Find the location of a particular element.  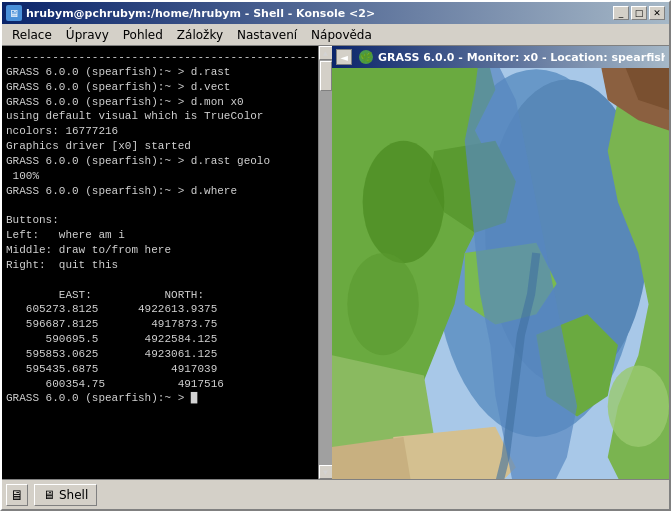

title-buttons: _ □ ✕ is located at coordinates (639, 13).